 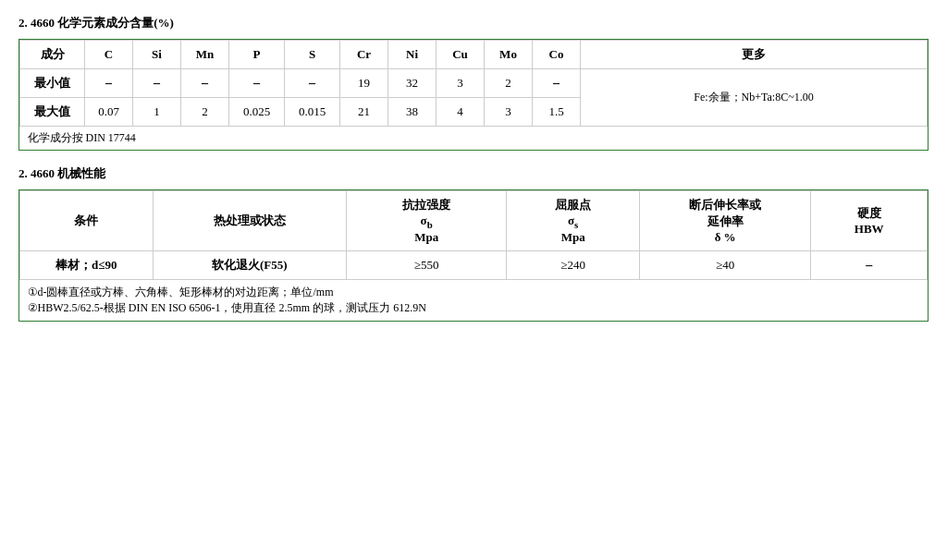 I want to click on col-Cr: Cr, so click(x=364, y=55).